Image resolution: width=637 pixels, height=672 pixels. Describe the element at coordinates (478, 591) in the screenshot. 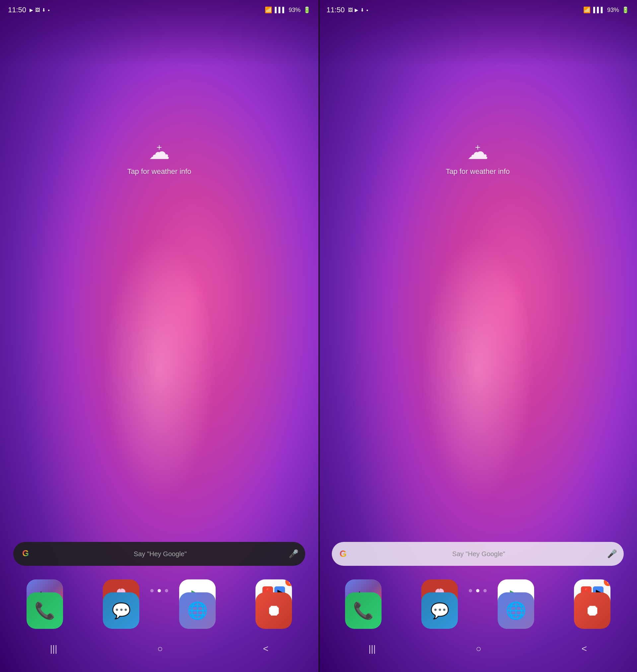

I see `page-indicators-right` at that location.